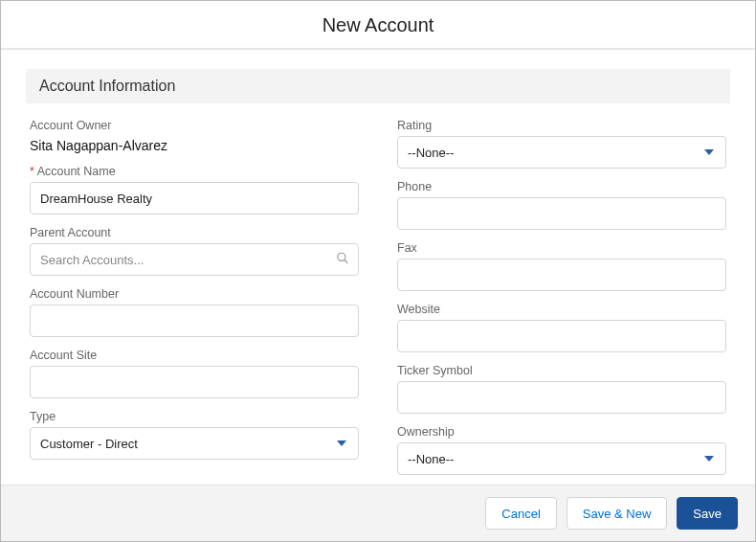  What do you see at coordinates (562, 371) in the screenshot?
I see `label-ticker-symbol: Ticker Symbol` at bounding box center [562, 371].